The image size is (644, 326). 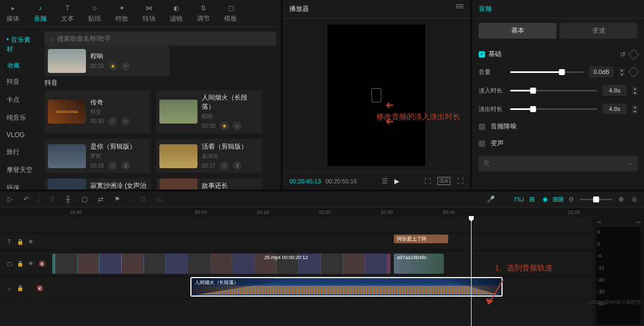 I want to click on tab-text: T文本, so click(x=67, y=13).